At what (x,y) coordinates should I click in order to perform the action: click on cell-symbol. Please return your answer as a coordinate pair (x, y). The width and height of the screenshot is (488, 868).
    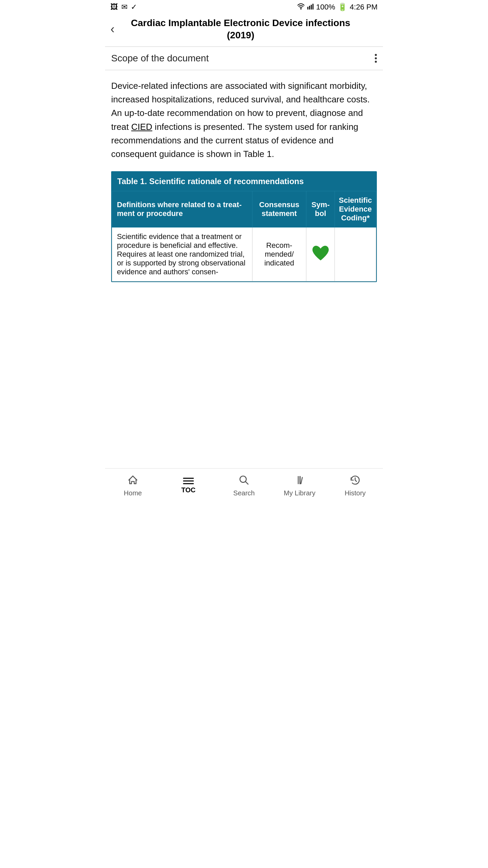
    Looking at the image, I should click on (321, 254).